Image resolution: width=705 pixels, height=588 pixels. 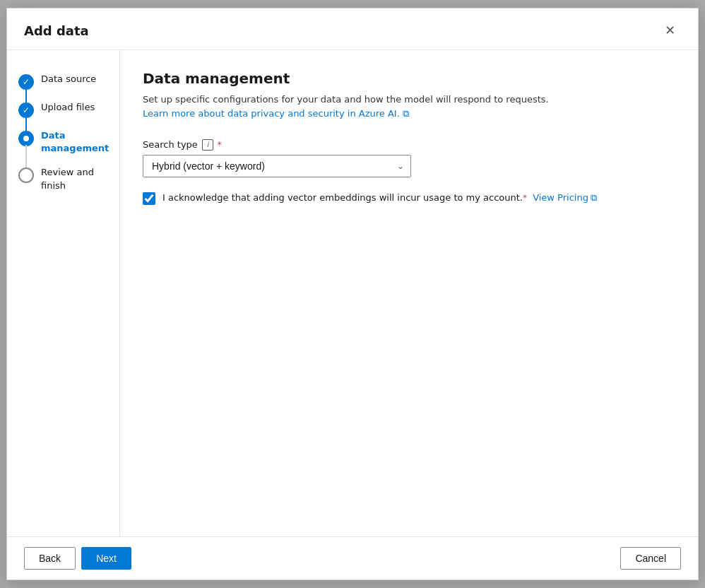 What do you see at coordinates (78, 558) in the screenshot?
I see `footer-left-buttons: Back Next` at bounding box center [78, 558].